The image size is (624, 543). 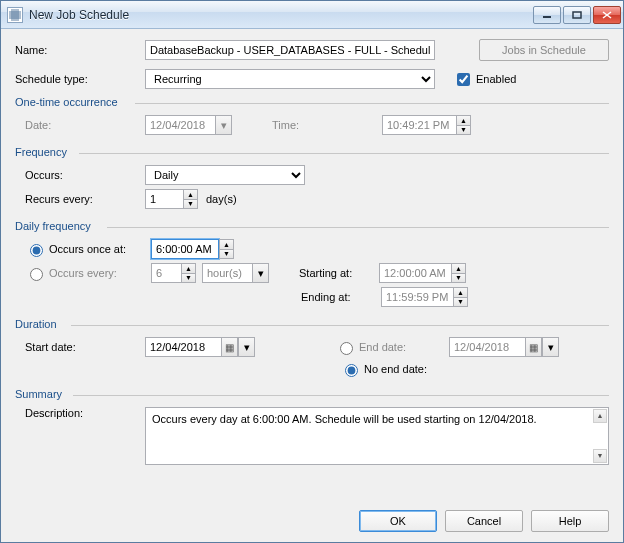 What do you see at coordinates (547, 15) in the screenshot?
I see `minimize-button` at bounding box center [547, 15].